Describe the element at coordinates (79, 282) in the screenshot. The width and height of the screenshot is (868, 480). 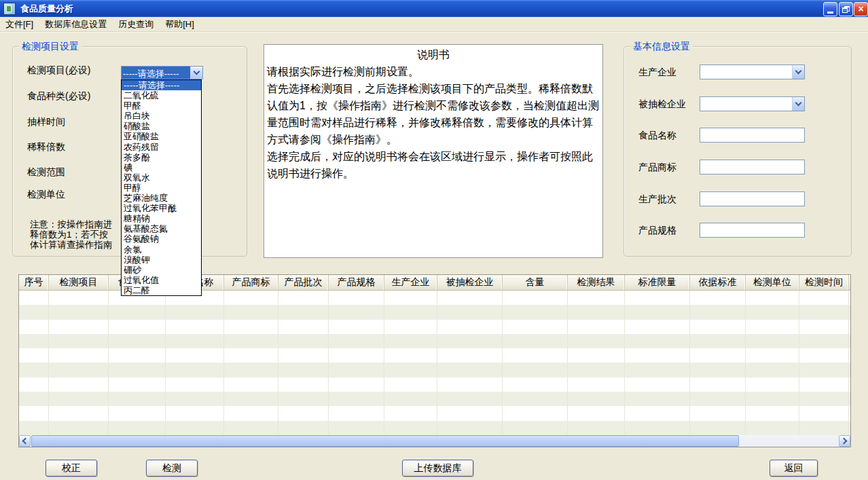
I see `column-header-2: 检测项目` at that location.